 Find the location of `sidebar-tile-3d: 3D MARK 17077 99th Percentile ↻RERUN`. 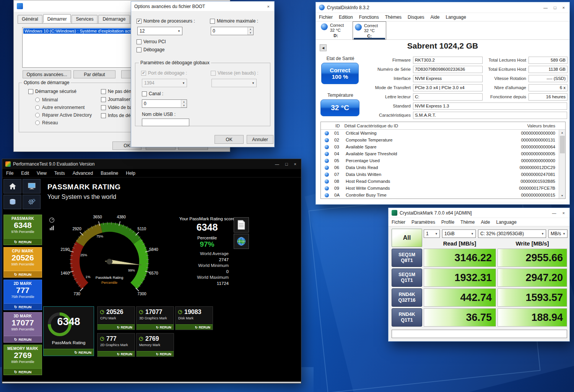

sidebar-tile-3d: 3D MARK 17077 99th Percentile ↻RERUN is located at coordinates (23, 327).